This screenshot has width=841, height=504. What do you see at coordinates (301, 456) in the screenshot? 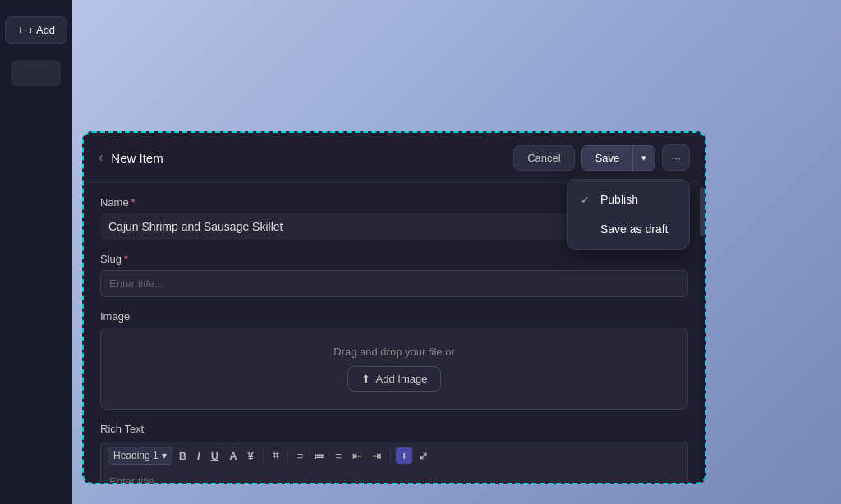
I see `align-left-button: ≡` at bounding box center [301, 456].